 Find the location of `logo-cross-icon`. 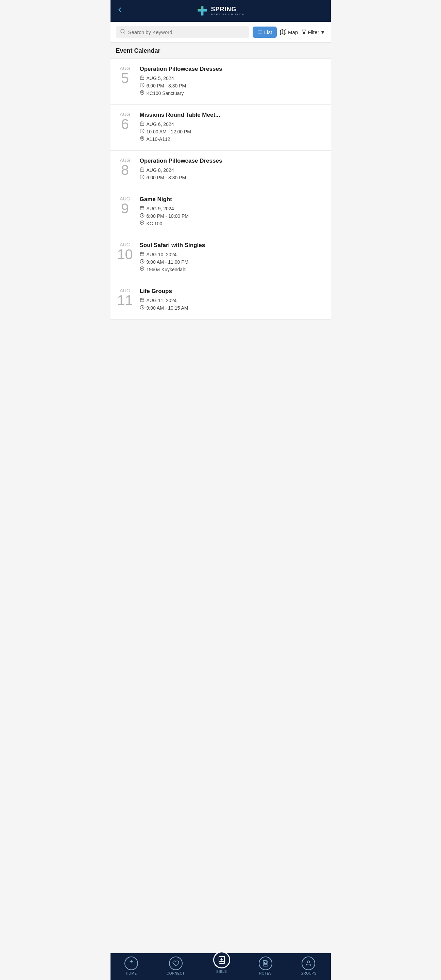

logo-cross-icon is located at coordinates (202, 11).